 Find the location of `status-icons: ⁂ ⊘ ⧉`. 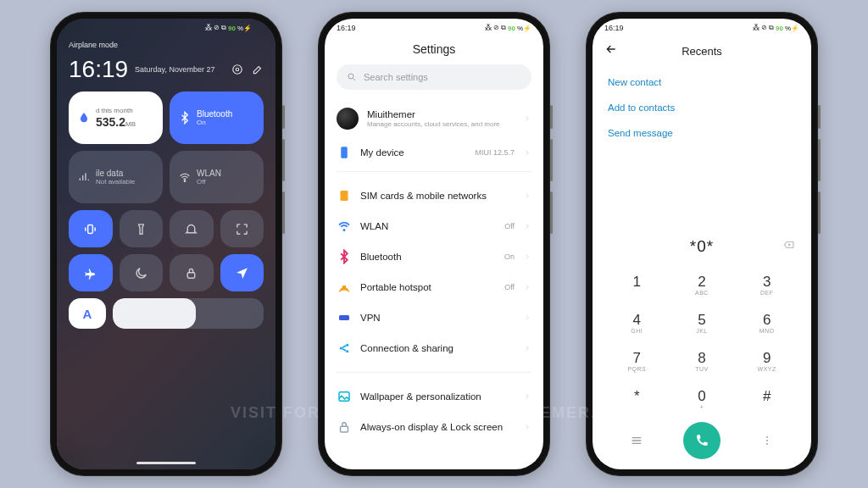

status-icons: ⁂ ⊘ ⧉ is located at coordinates (215, 28).